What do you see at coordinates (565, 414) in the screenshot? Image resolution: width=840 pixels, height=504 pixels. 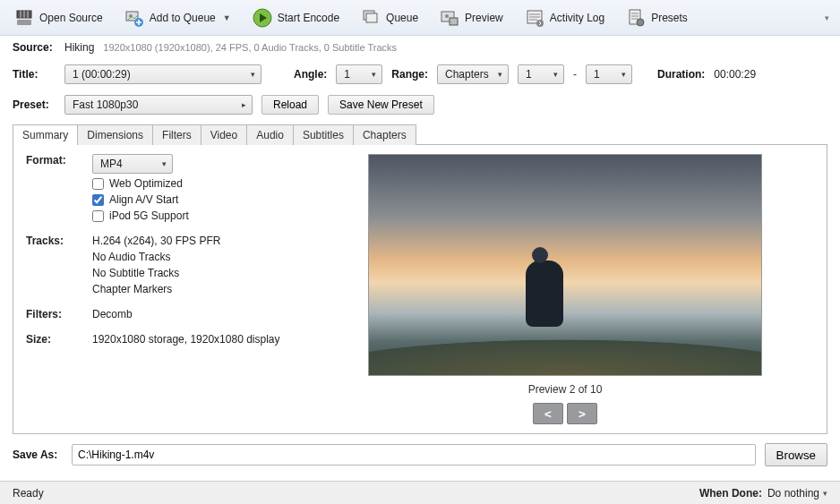 I see `preview-nav: < >` at bounding box center [565, 414].